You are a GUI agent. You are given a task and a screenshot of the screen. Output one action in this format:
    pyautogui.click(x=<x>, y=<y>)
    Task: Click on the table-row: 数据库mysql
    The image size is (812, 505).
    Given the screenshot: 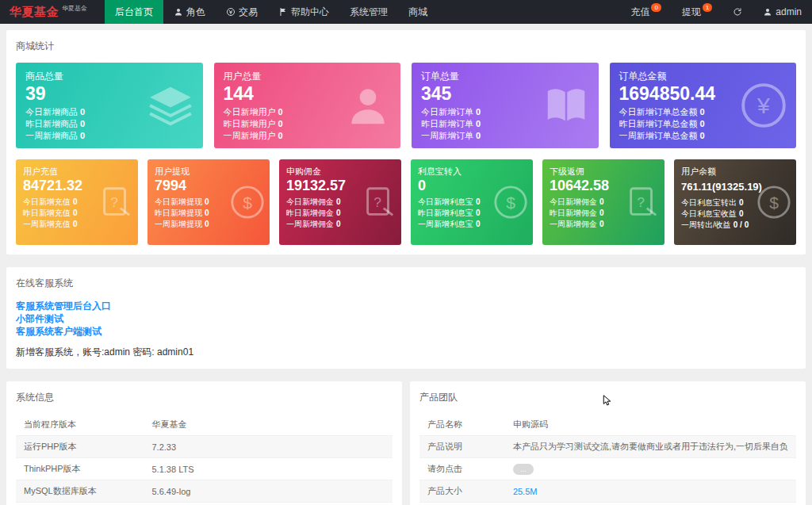 What is the action you would take?
    pyautogui.click(x=607, y=504)
    